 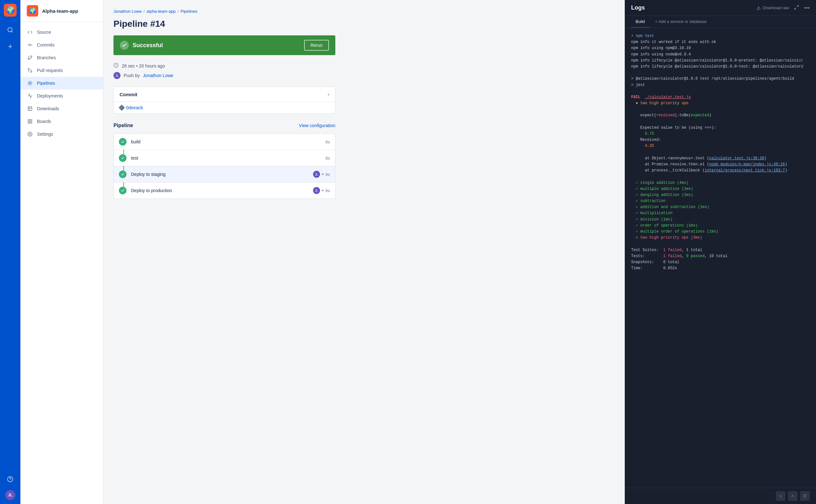 I want to click on logs-header-actions: Download raw •••, so click(x=783, y=8).